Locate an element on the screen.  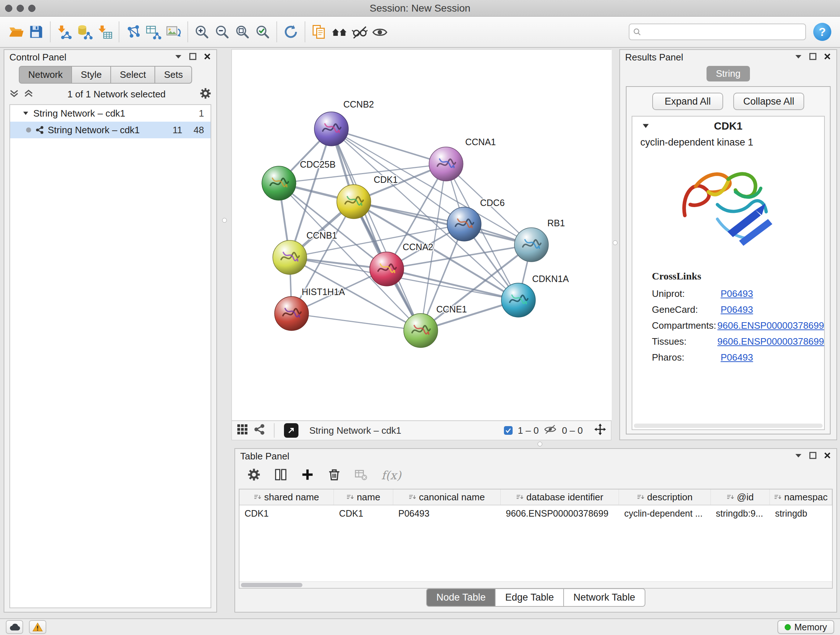
collapse-all-button: Collapse All is located at coordinates (769, 101).